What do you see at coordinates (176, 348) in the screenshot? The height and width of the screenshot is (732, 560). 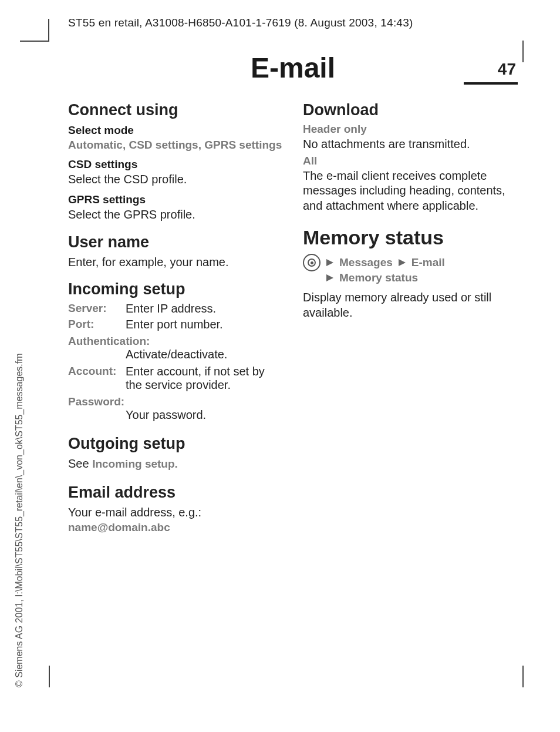 I see `row-authentication: Authentication: Activate/deactivate.` at bounding box center [176, 348].